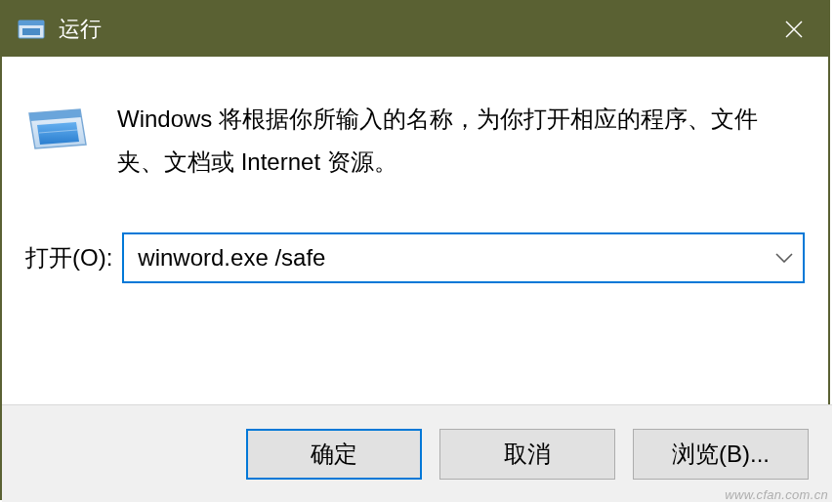 The width and height of the screenshot is (834, 504). What do you see at coordinates (415, 29) in the screenshot?
I see `title-bar: 运行` at bounding box center [415, 29].